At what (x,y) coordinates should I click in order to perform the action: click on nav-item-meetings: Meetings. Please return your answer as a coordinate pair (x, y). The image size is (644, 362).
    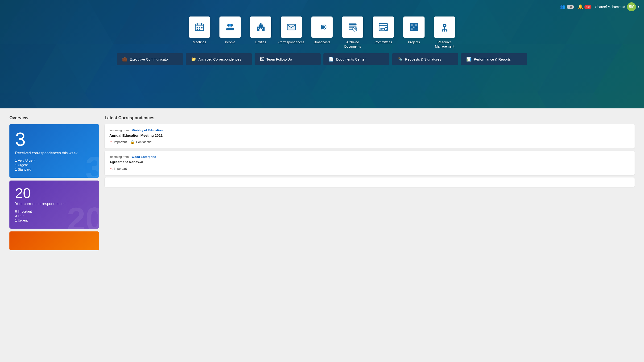
    Looking at the image, I should click on (200, 30).